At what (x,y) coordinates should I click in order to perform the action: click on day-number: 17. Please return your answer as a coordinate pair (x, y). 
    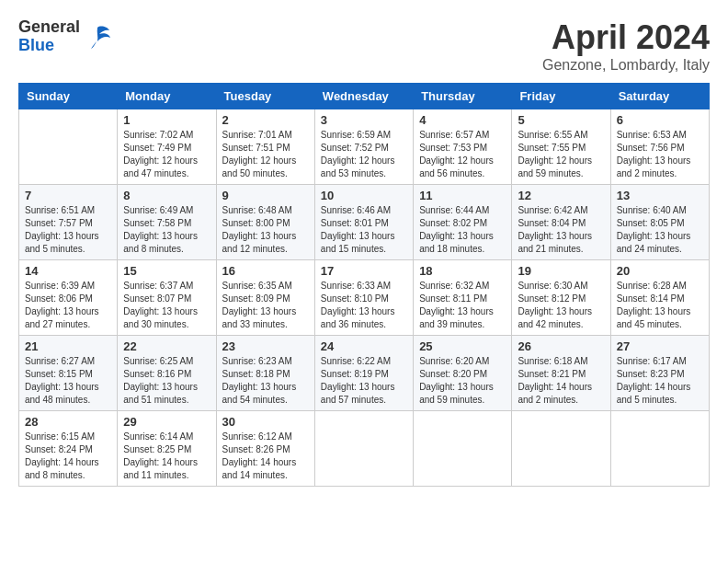
    Looking at the image, I should click on (364, 270).